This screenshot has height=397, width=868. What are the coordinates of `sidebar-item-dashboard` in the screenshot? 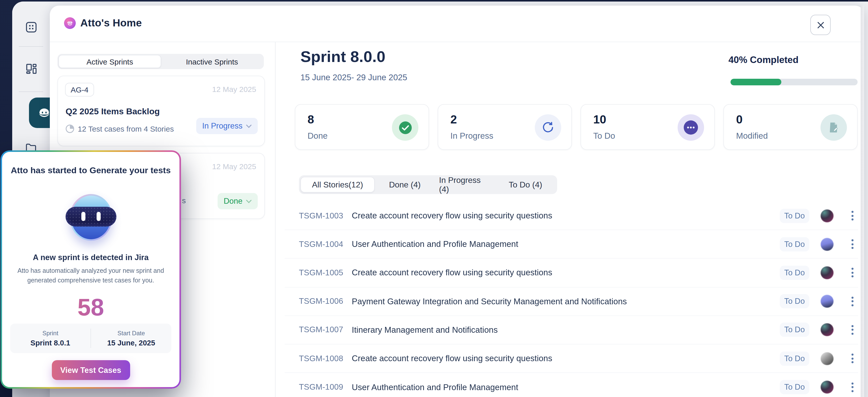 It's located at (31, 69).